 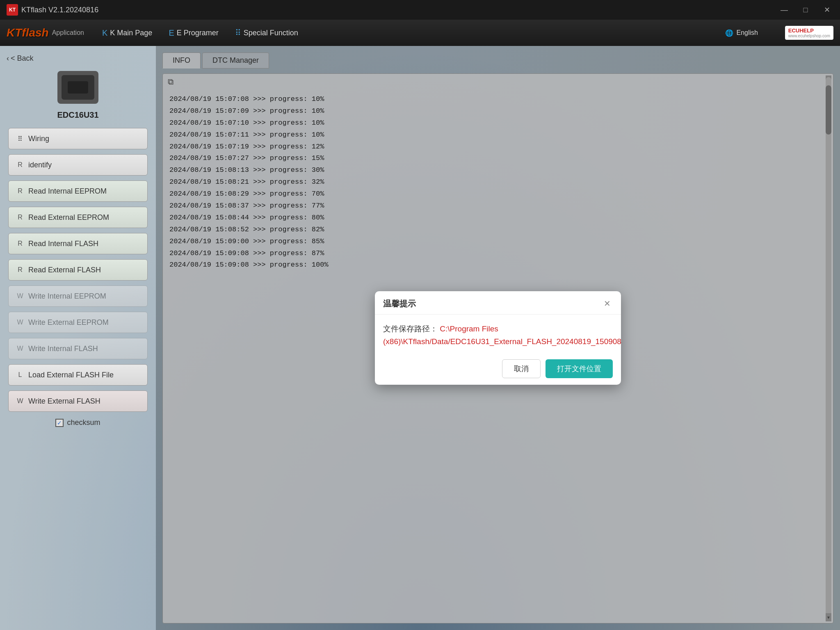 What do you see at coordinates (20, 296) in the screenshot?
I see `write-int-eeprom-icon: W` at bounding box center [20, 296].